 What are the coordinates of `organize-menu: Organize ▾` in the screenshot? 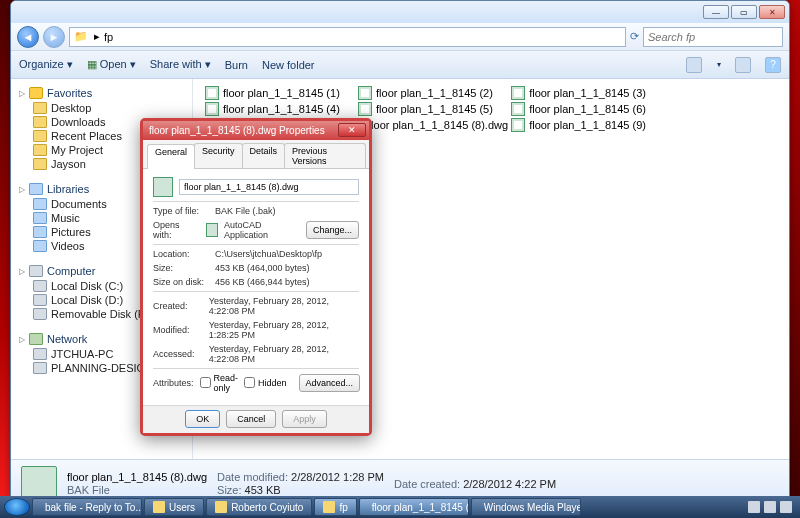 It's located at (46, 64).